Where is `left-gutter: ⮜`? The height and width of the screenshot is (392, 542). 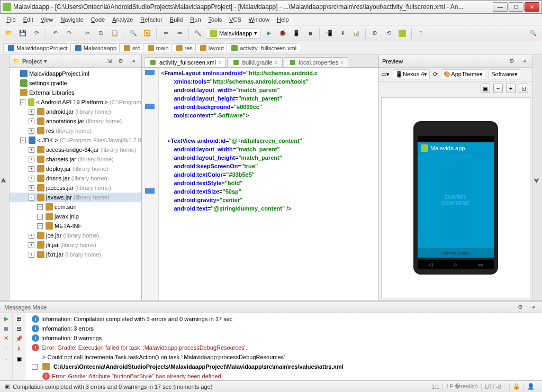 left-gutter: ⮜ is located at coordinates (5, 178).